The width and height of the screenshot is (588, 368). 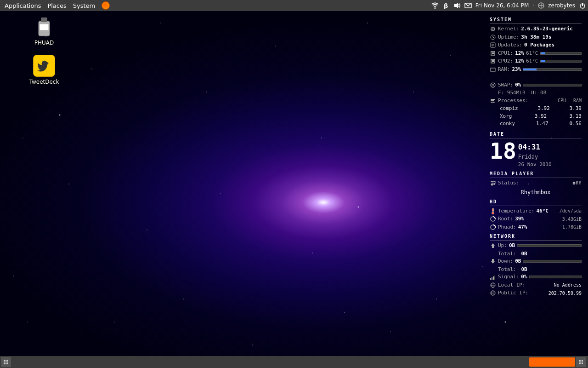 I want to click on conky-ram-detail, so click(x=536, y=77).